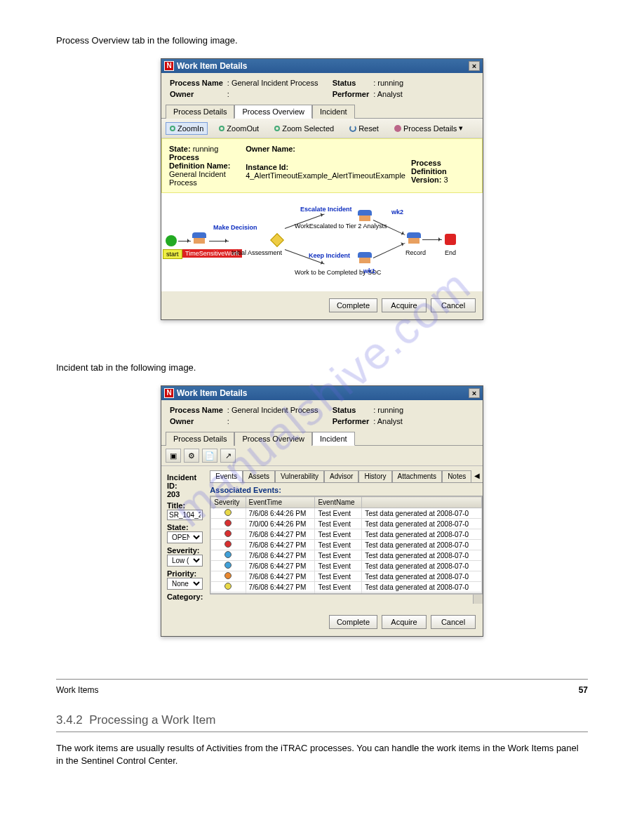 The width and height of the screenshot is (644, 834). Describe the element at coordinates (347, 524) in the screenshot. I see `table-row: 7/0/00 6:44:26 PMTest EventTest data gen…` at that location.